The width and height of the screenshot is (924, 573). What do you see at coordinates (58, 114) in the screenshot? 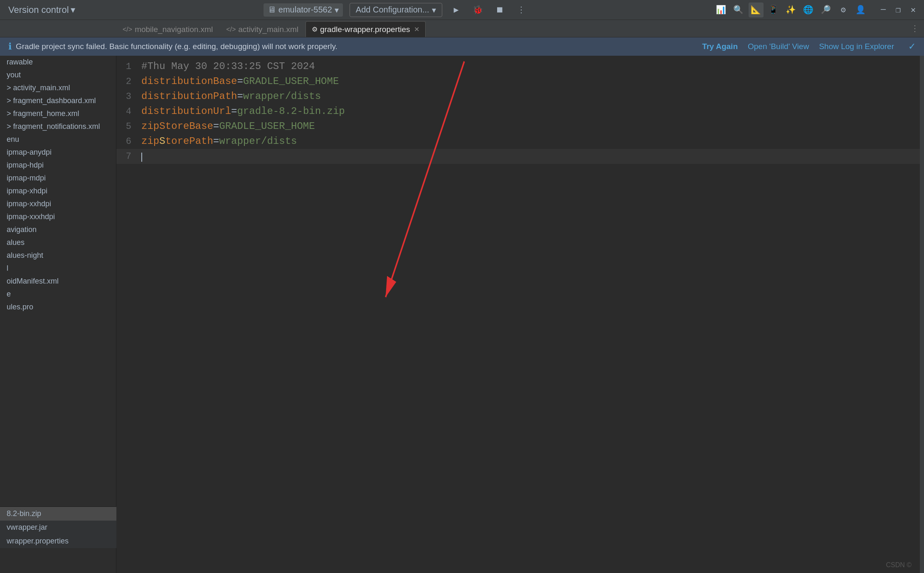
I see `sidebar-item-fragment-home: > fragment_home.xml` at bounding box center [58, 114].